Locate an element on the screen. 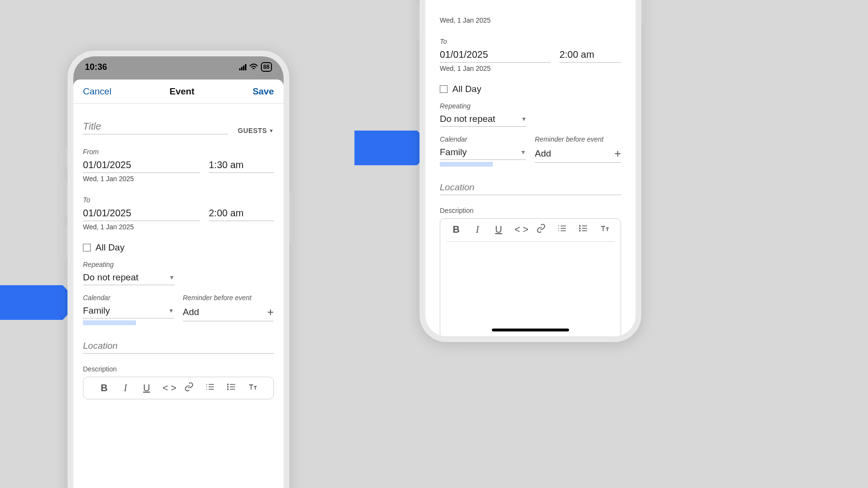 The height and width of the screenshot is (488, 868). from-label: From is located at coordinates (178, 152).